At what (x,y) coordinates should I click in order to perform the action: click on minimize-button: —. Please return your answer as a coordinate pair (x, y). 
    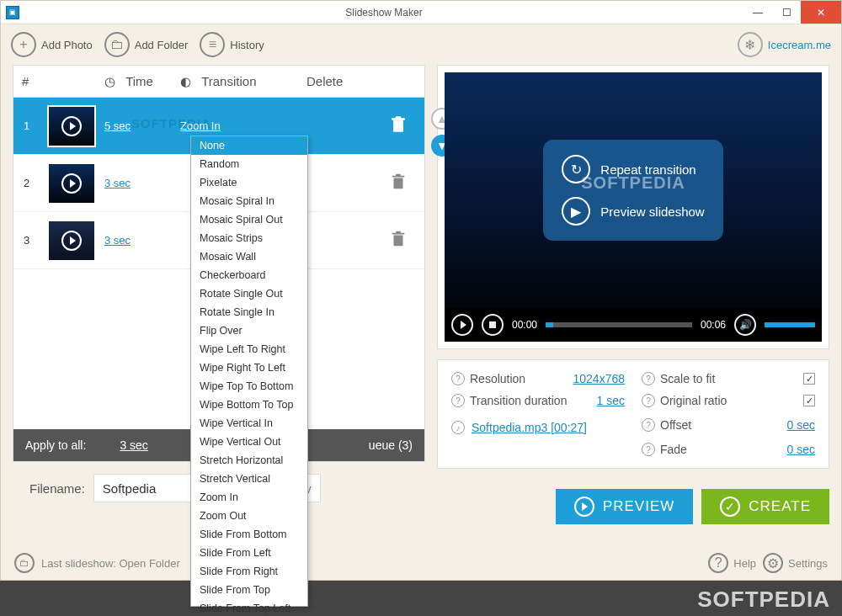
    Looking at the image, I should click on (758, 12).